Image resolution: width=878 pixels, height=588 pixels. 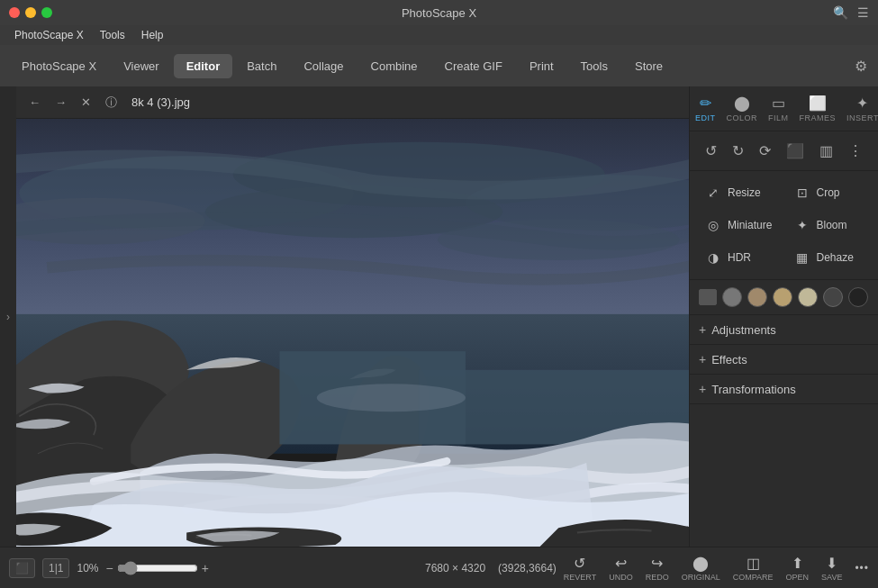 I want to click on miniature-tool: ◎ Miniature, so click(x=740, y=225).